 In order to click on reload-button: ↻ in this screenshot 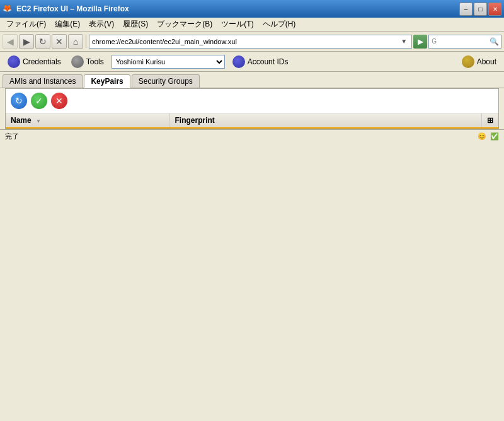, I will do `click(43, 42)`.